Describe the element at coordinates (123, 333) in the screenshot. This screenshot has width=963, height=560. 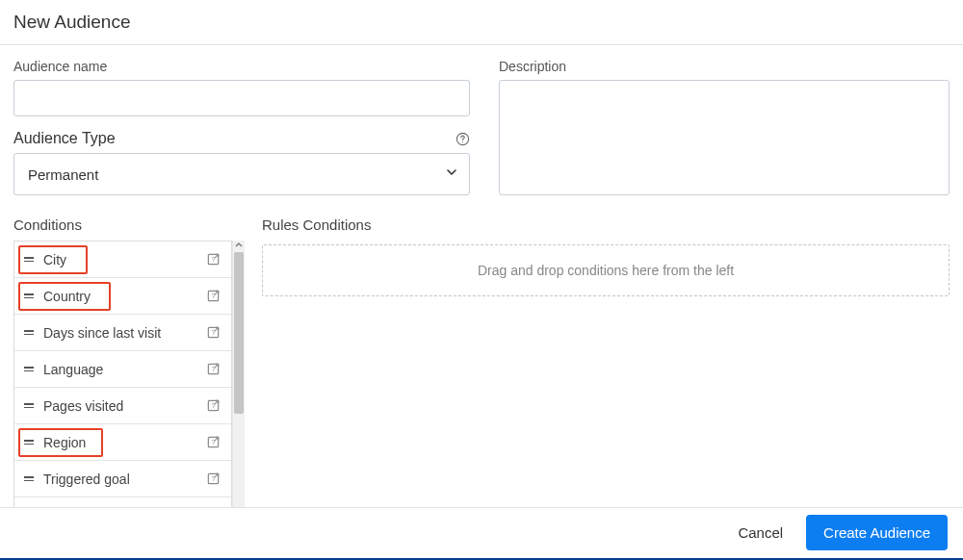
I see `condition-label: Days since last visit` at that location.